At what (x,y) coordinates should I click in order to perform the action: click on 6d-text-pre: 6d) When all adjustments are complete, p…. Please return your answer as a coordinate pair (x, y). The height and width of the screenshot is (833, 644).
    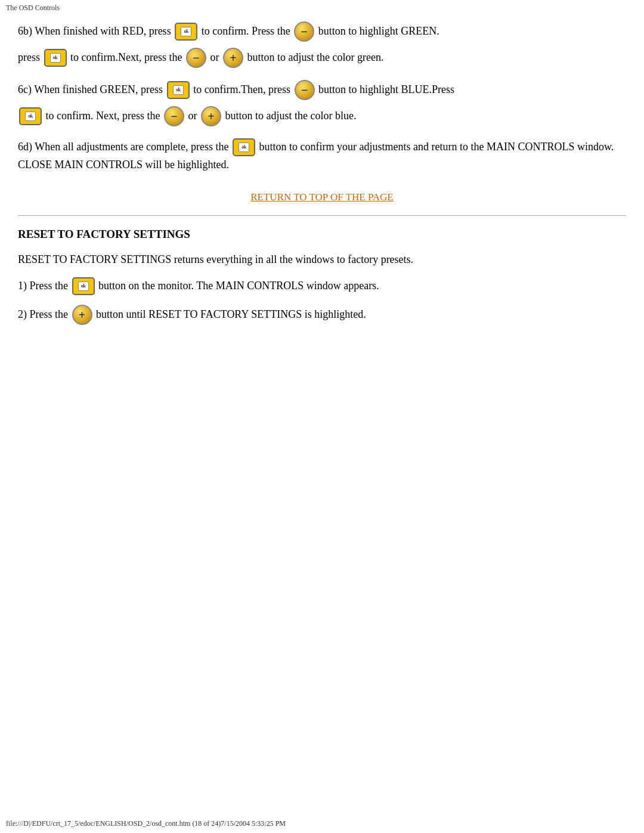
    Looking at the image, I should click on (123, 147).